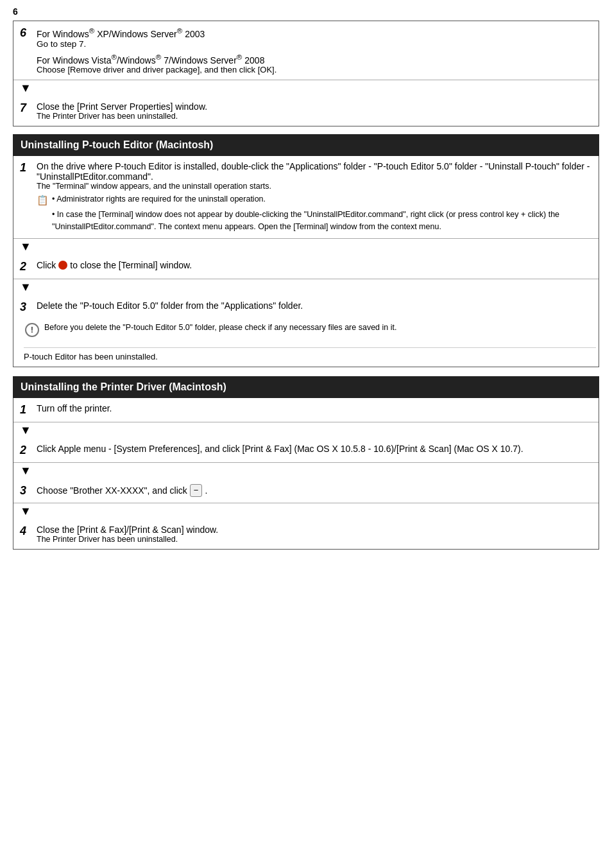 The image size is (612, 868). I want to click on ptouch-step-1-content: On the drive where P-touch Editor is ins…, so click(314, 197).